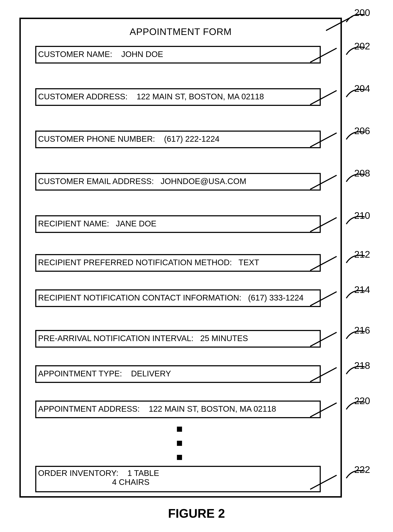 The image size is (393, 532). Describe the element at coordinates (178, 263) in the screenshot. I see `field-recipient-notif-method: RECIPIENT PREFERRED NOTIFICATION METHOD:…` at that location.